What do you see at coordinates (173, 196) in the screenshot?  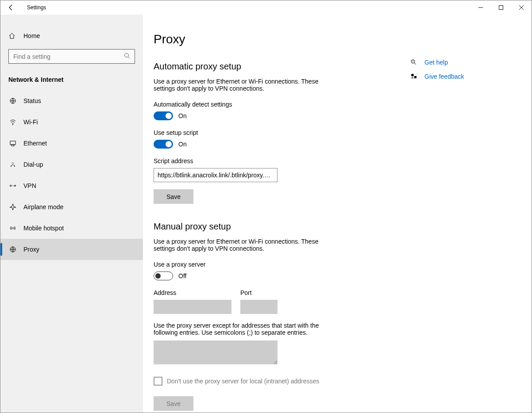 I see `auto-save-button: Save` at bounding box center [173, 196].